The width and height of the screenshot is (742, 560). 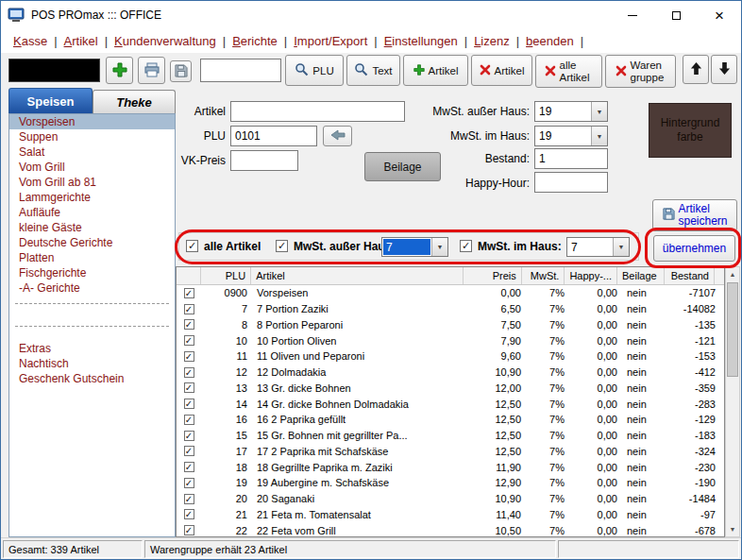 What do you see at coordinates (640, 72) in the screenshot?
I see `delete-warengruppe-button: Waren gruppe` at bounding box center [640, 72].